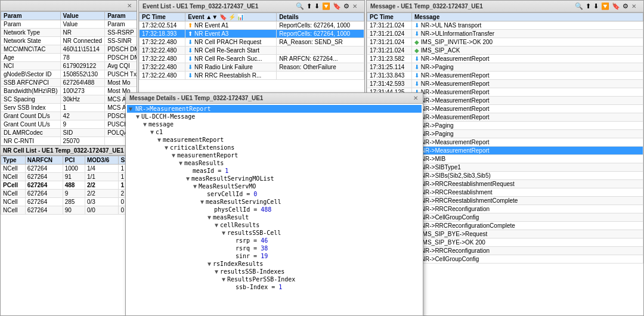 This screenshot has height=316, width=644. Describe the element at coordinates (252, 51) in the screenshot. I see `event-row: 17:32:22.480⬇ NR Cell Re-Search Start` at that location.